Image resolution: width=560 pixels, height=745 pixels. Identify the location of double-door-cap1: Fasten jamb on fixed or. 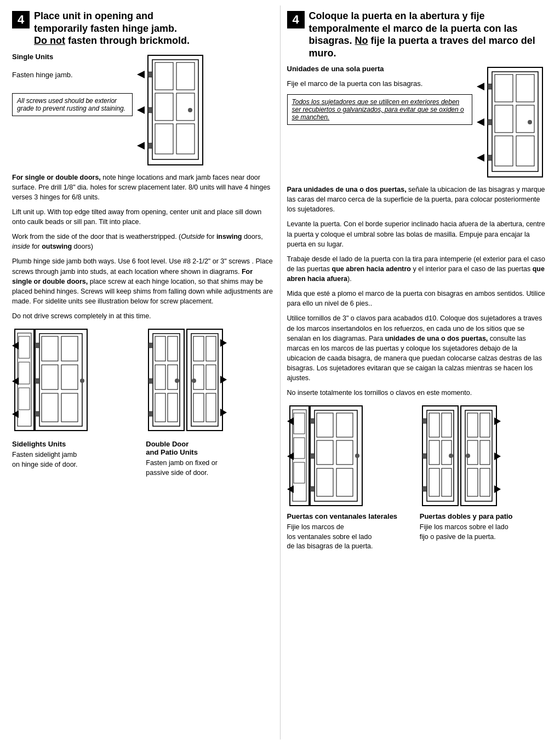
(182, 463).